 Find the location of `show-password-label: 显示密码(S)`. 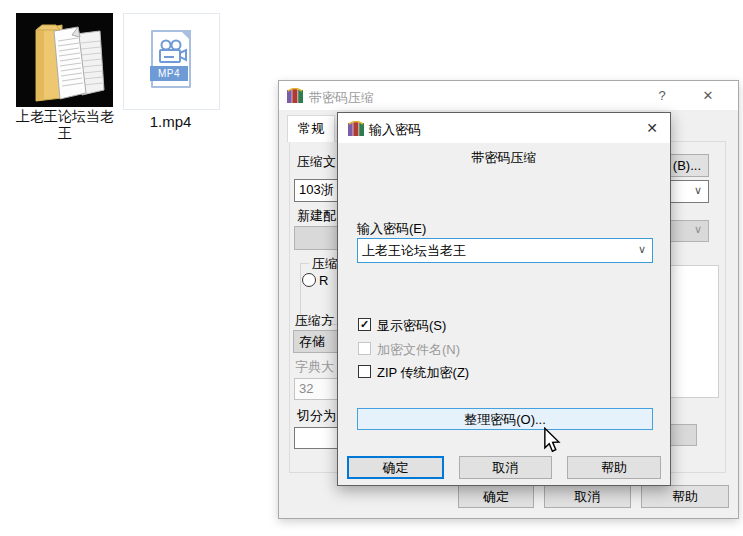

show-password-label: 显示密码(S) is located at coordinates (412, 326).